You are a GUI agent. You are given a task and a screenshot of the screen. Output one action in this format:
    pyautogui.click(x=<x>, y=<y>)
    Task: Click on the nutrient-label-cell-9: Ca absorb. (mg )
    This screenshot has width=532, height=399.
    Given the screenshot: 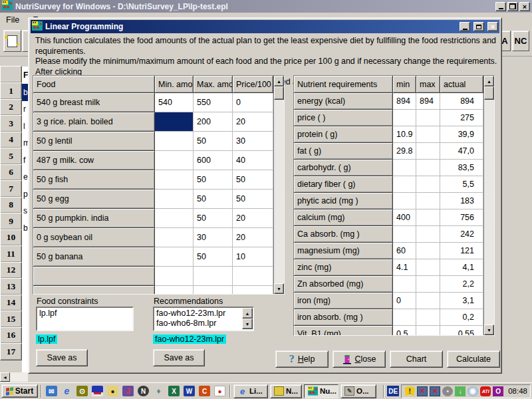 What is the action you would take?
    pyautogui.click(x=343, y=234)
    